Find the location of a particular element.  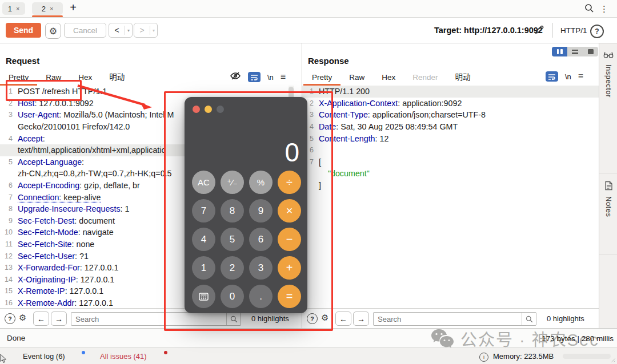

inspector-label: Inspector is located at coordinates (609, 81).